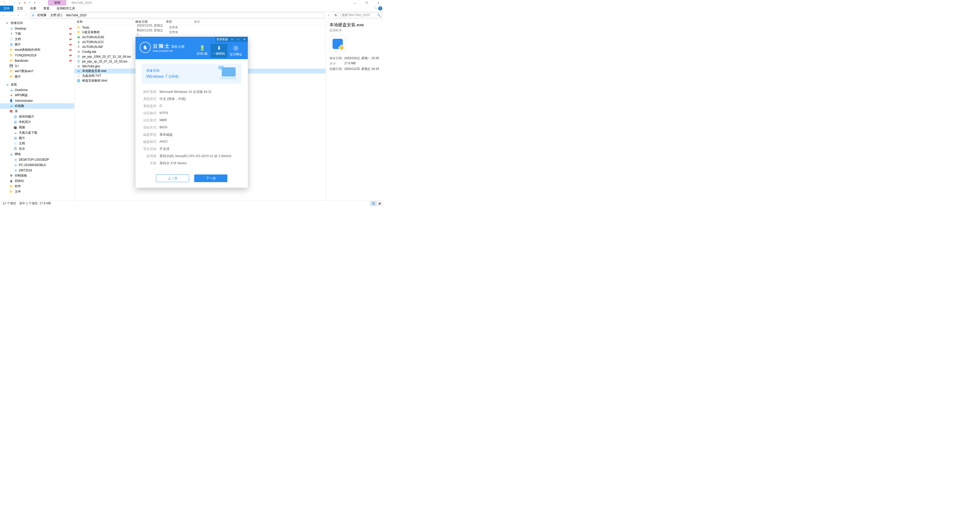  Describe the element at coordinates (37, 143) in the screenshot. I see `sidebar-item-documents2: 📄文档` at that location.